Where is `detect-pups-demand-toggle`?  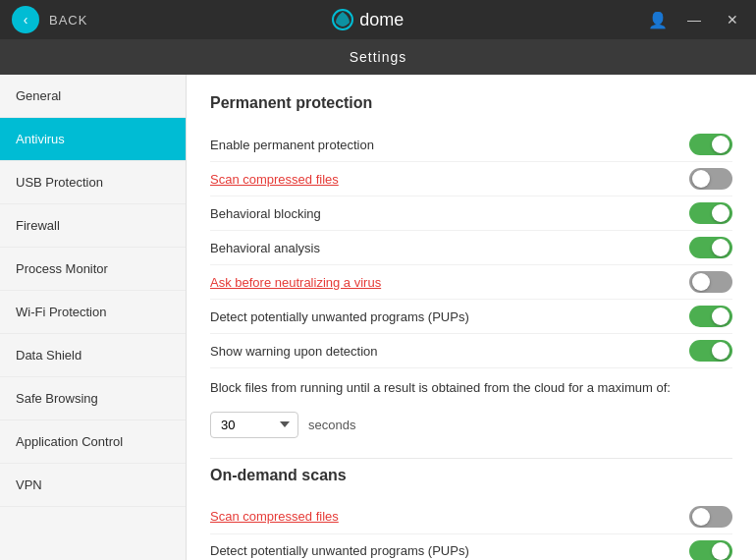 detect-pups-demand-toggle is located at coordinates (711, 550).